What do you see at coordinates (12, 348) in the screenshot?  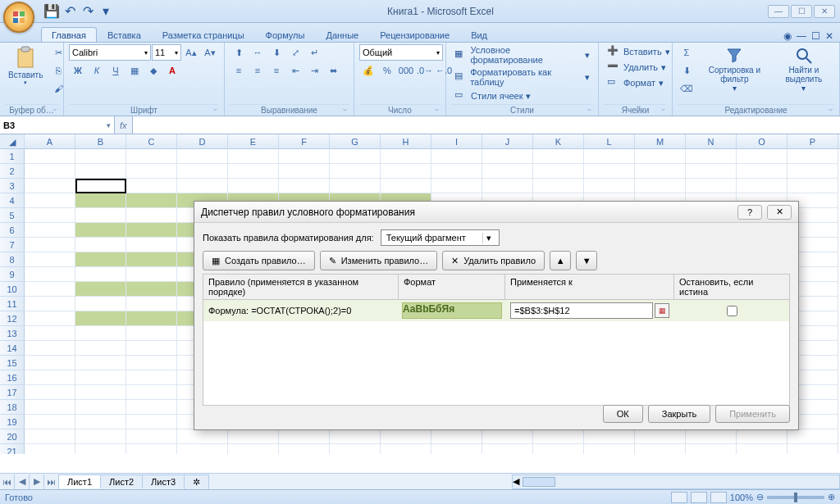 I see `row-header: 14` at bounding box center [12, 348].